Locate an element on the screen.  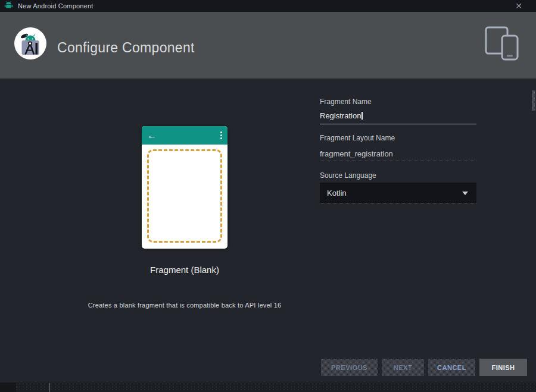
fragment-name-underline is located at coordinates (398, 124).